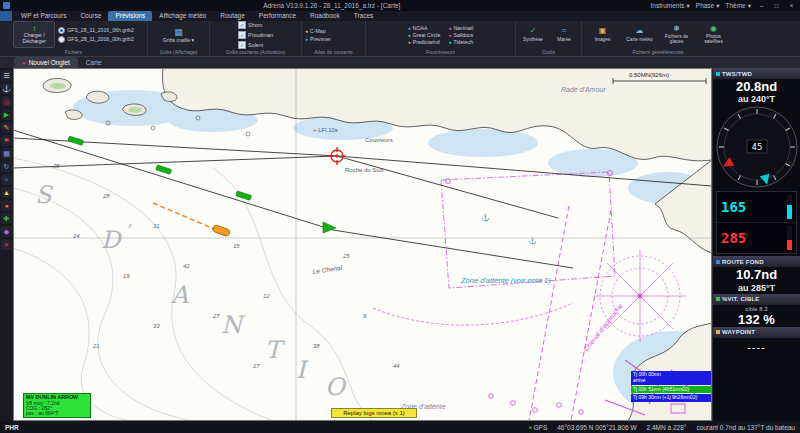 The width and height of the screenshot is (800, 433). Describe the element at coordinates (6, 166) in the screenshot. I see `refresh-icon: ↻` at that location.